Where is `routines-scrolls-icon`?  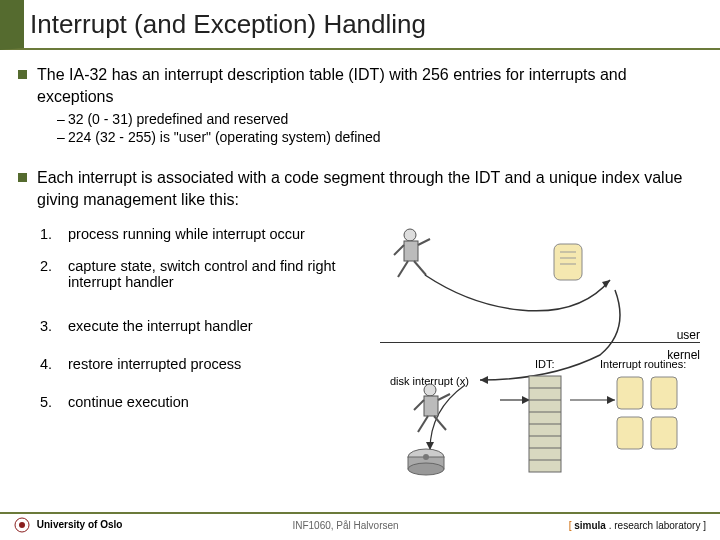 routines-scrolls-icon is located at coordinates (650, 430).